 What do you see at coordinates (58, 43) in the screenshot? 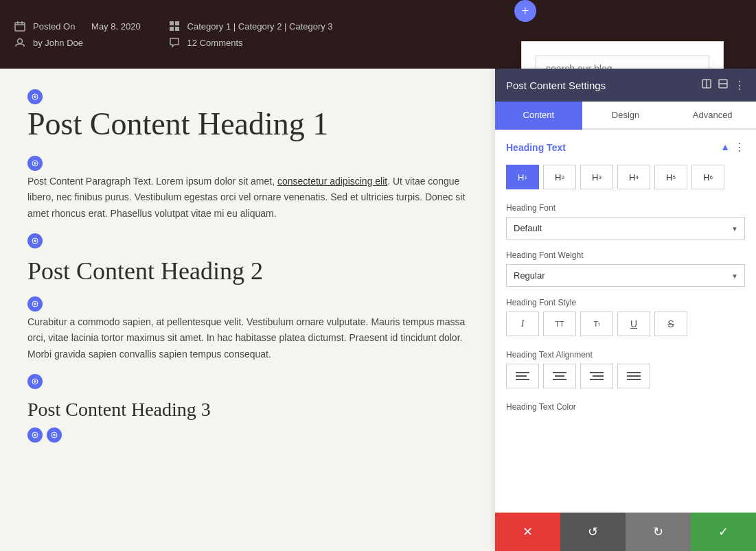
I see `author-label: by John Doe` at bounding box center [58, 43].